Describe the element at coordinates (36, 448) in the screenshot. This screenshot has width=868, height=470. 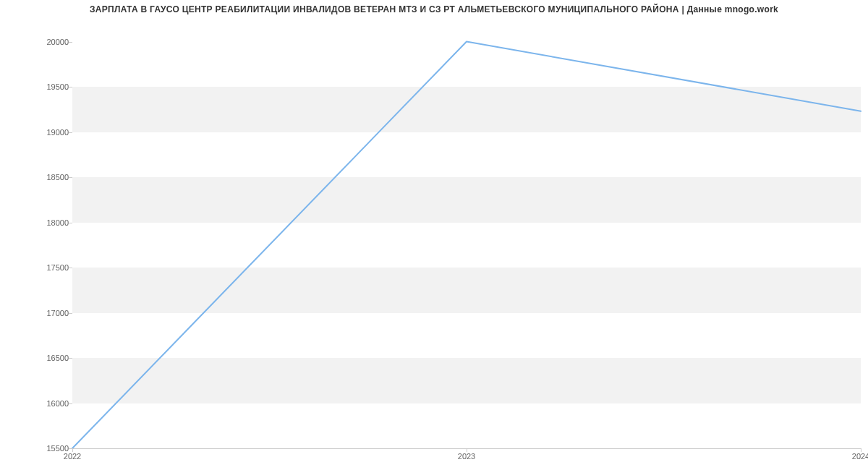
I see `y-tick-label: 15500` at that location.